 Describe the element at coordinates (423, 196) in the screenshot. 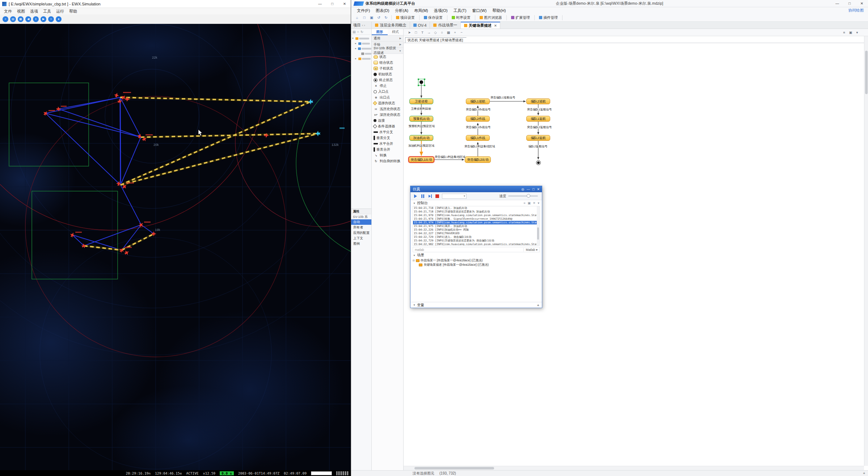

I see `sim-pause-icon` at that location.